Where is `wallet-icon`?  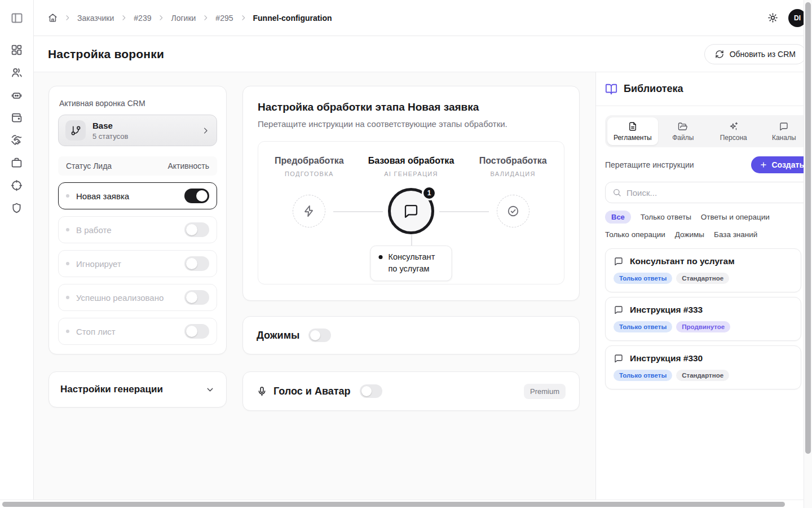
wallet-icon is located at coordinates (17, 117).